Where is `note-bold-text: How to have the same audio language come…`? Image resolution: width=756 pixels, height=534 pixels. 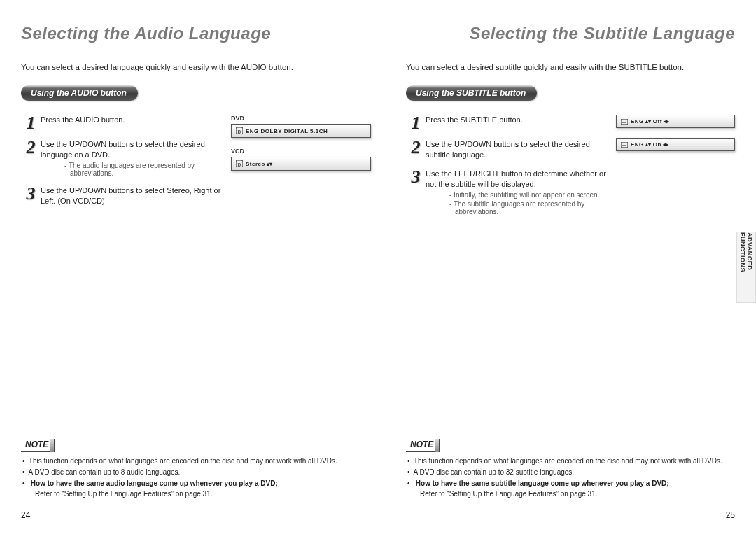 note-bold-text: How to have the same audio language come… is located at coordinates (154, 483).